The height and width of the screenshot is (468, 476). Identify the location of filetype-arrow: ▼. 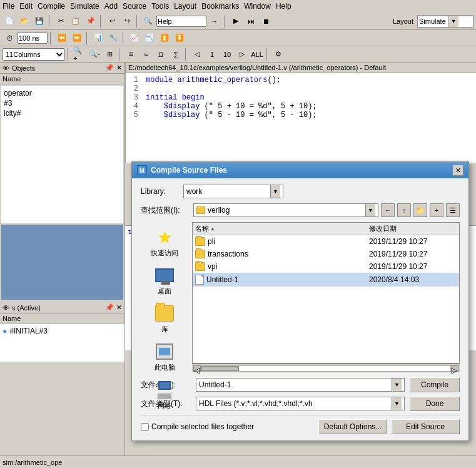
(397, 404).